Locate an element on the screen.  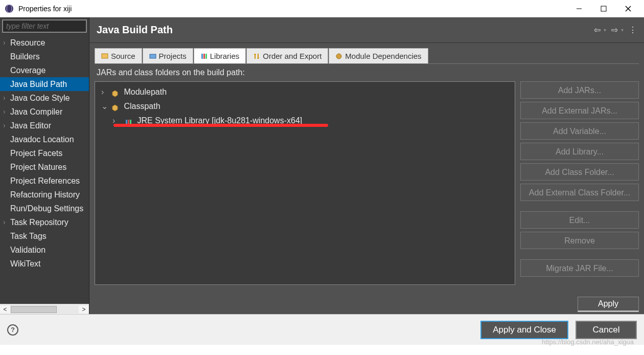
libraries-icon is located at coordinates (204, 56).